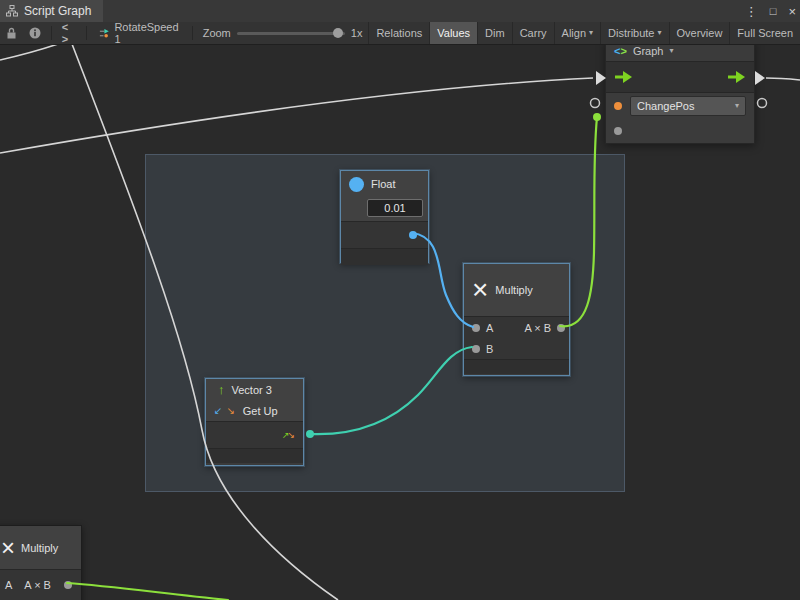 This screenshot has width=800, height=600. I want to click on info-button, so click(35, 33).